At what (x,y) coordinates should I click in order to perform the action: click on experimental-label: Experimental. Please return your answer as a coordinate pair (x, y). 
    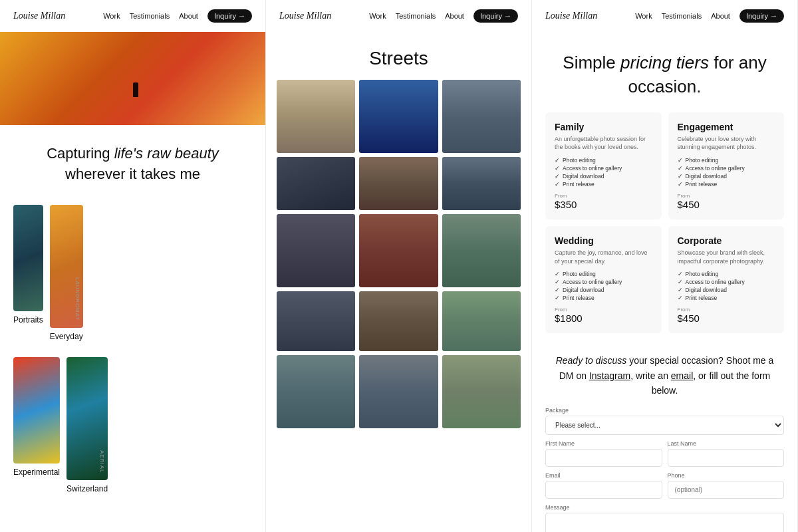
    Looking at the image, I should click on (37, 472).